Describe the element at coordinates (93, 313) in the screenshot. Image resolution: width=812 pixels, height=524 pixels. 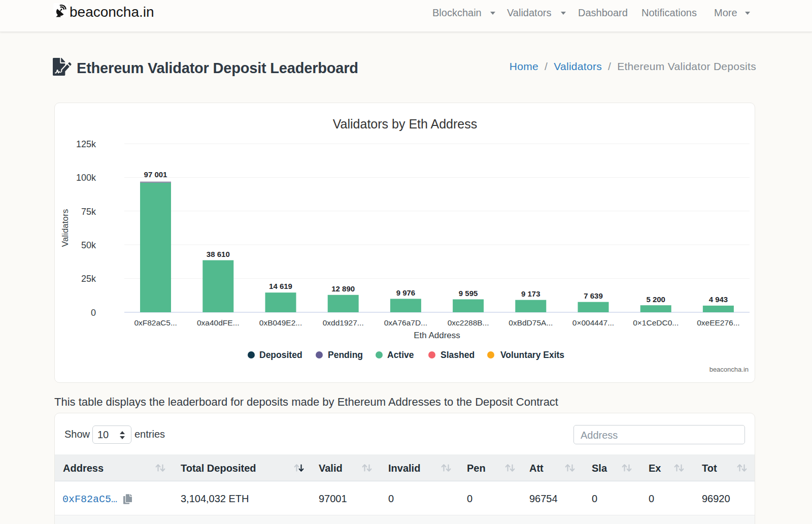
I see `svg-text: 0` at that location.